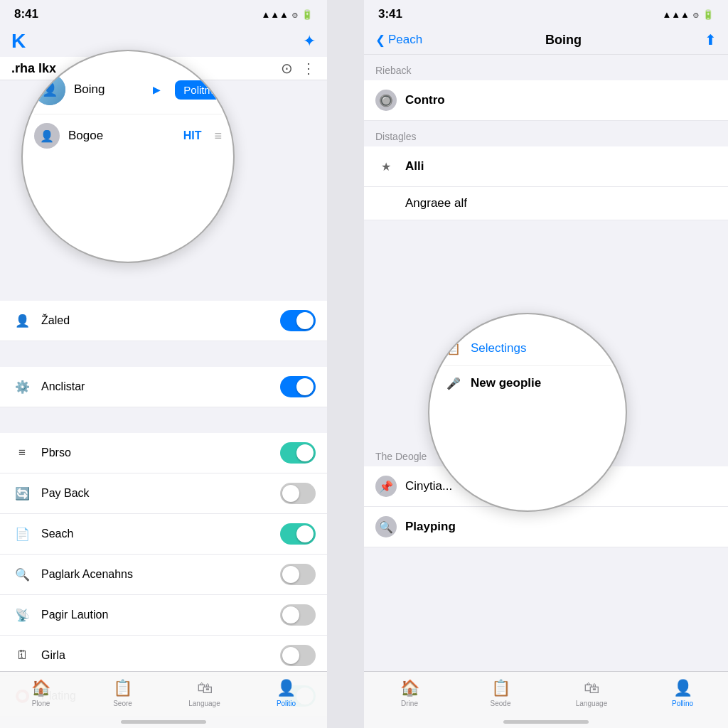  I want to click on settings-icon-2: ≡, so click(22, 453).